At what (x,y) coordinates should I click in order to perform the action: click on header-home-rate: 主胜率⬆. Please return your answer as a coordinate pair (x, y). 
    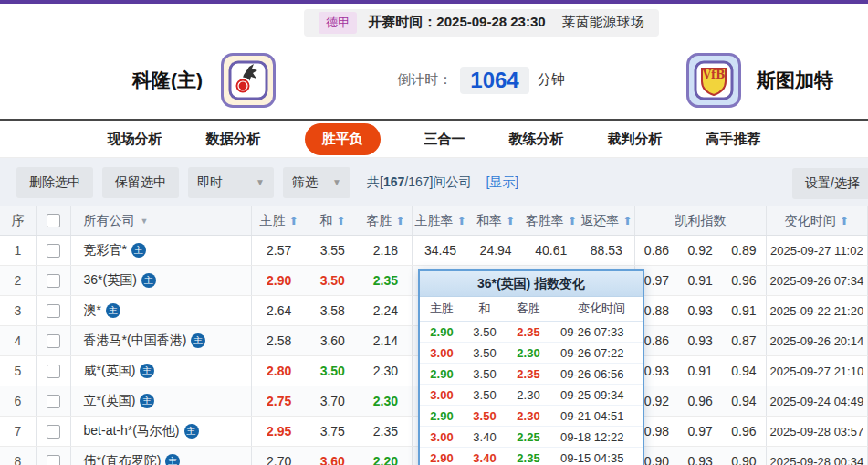
    Looking at the image, I should click on (440, 221).